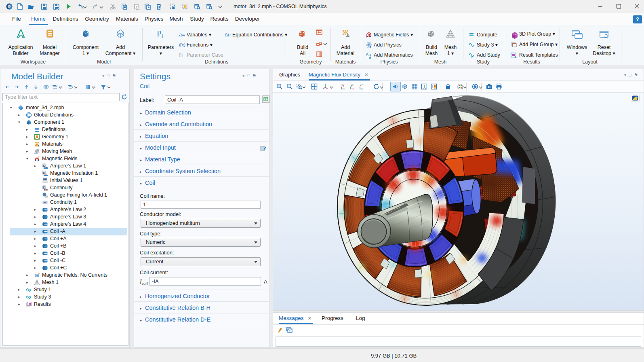 Image resolution: width=644 pixels, height=362 pixels. I want to click on svg-text: a=, so click(182, 35).